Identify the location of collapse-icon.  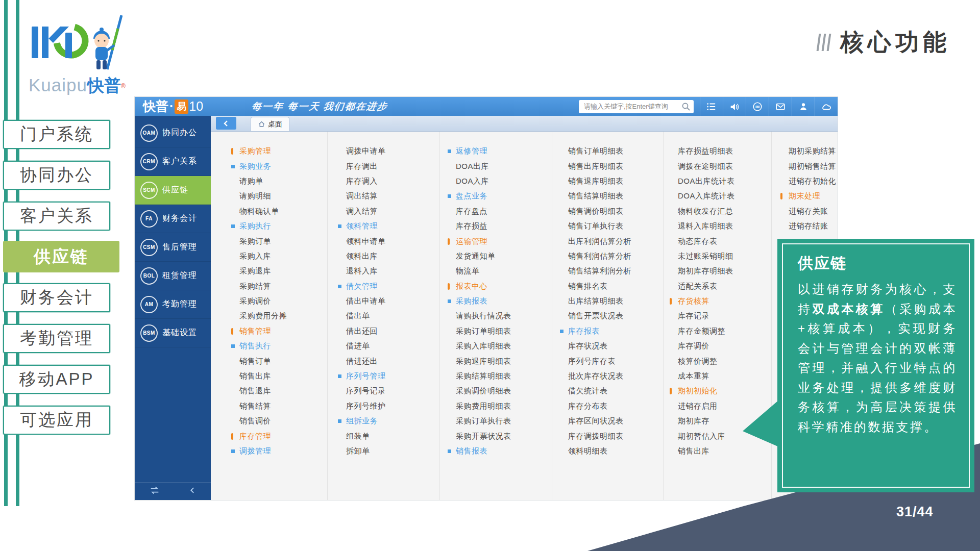
(192, 491).